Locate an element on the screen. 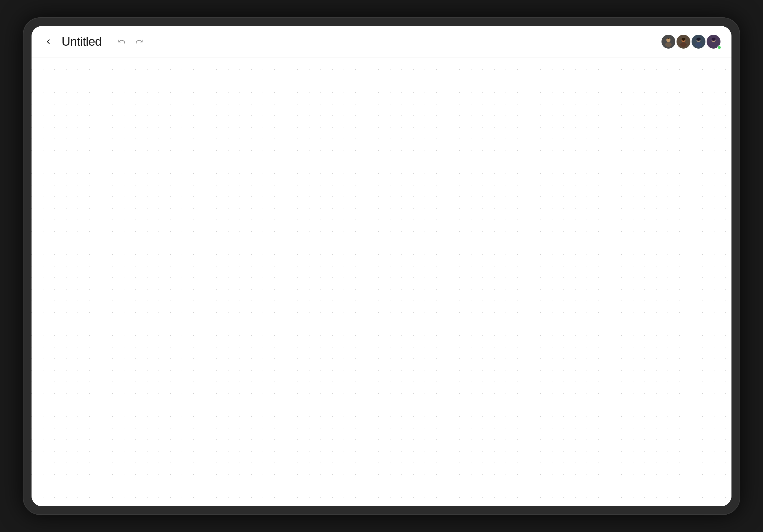  toolbar-left: Untitled is located at coordinates (94, 42).